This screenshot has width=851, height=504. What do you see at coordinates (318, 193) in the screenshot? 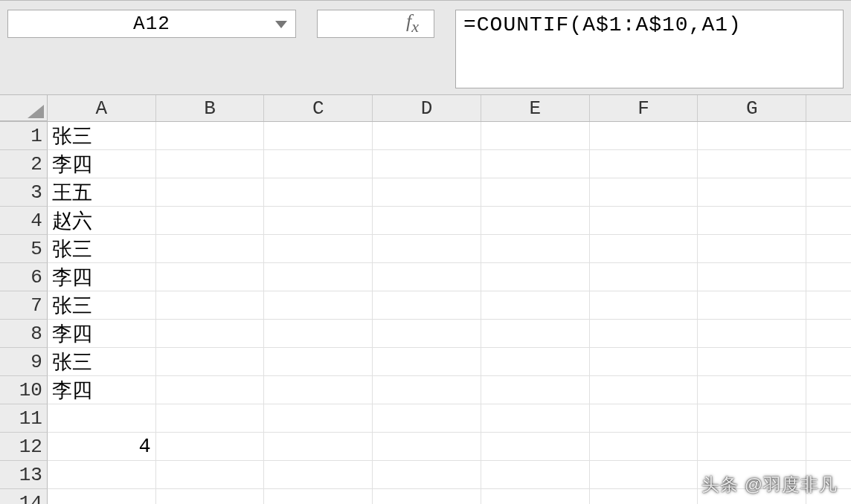
I see `cell-C3` at bounding box center [318, 193].